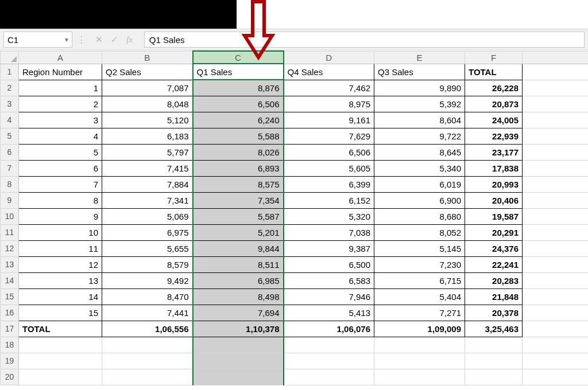  Describe the element at coordinates (420, 297) in the screenshot. I see `cell: 5,404` at that location.